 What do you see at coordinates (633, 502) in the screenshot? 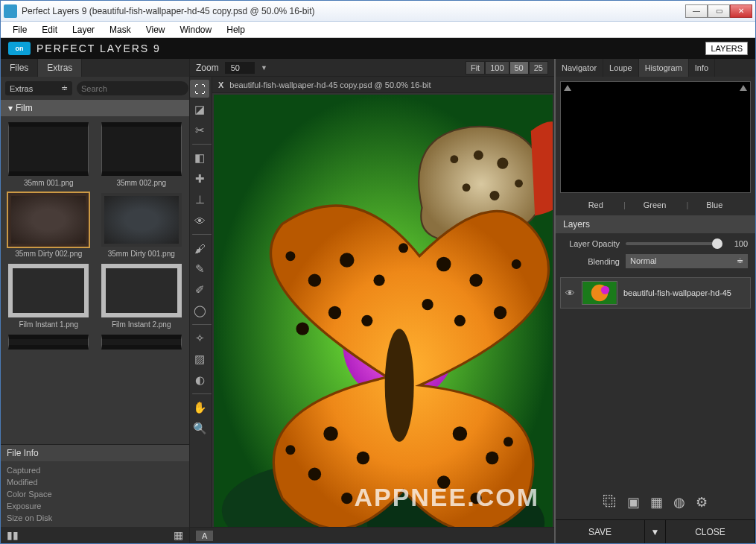
I see `delete-layer-icon: ▣` at bounding box center [633, 502].